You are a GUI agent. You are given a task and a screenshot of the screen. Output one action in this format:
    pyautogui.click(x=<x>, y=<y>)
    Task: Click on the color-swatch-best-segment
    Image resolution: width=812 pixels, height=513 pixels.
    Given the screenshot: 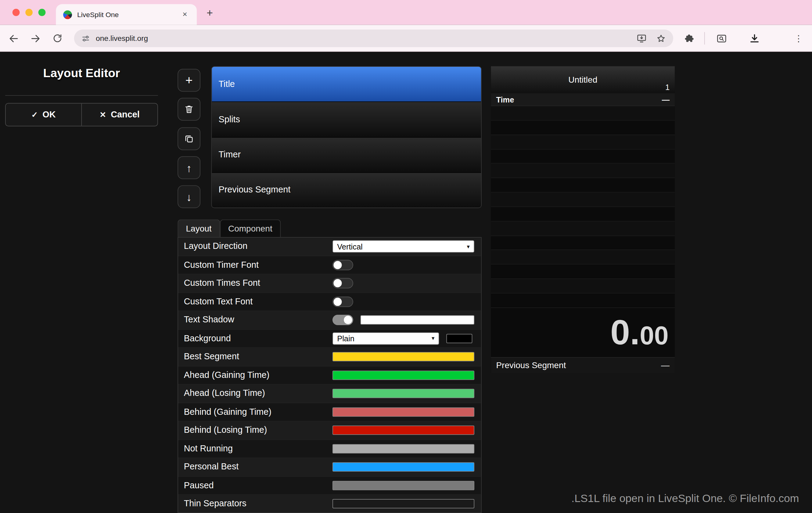 What is the action you would take?
    pyautogui.click(x=403, y=357)
    